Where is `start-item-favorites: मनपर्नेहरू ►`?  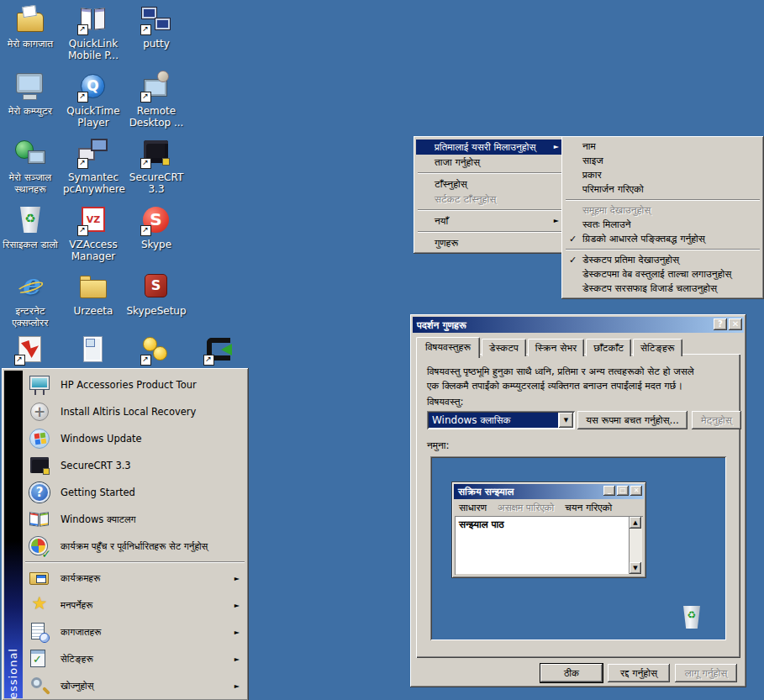 start-item-favorites: मनपर्नेहरू ► is located at coordinates (134, 605).